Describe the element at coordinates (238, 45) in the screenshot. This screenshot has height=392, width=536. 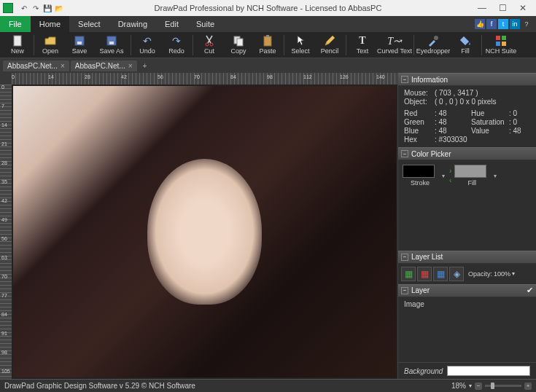
I see `copy-button: Copy` at that location.